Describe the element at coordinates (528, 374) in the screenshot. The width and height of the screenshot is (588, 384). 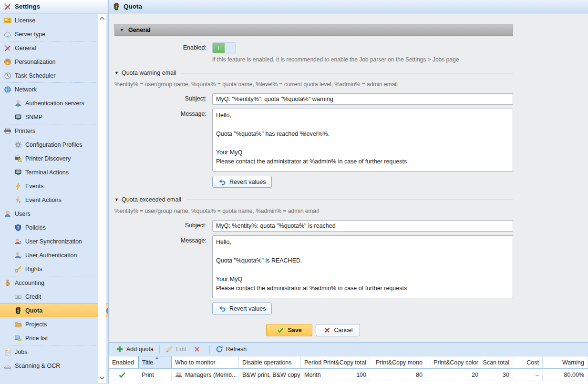
I see `cell-cost: –` at that location.